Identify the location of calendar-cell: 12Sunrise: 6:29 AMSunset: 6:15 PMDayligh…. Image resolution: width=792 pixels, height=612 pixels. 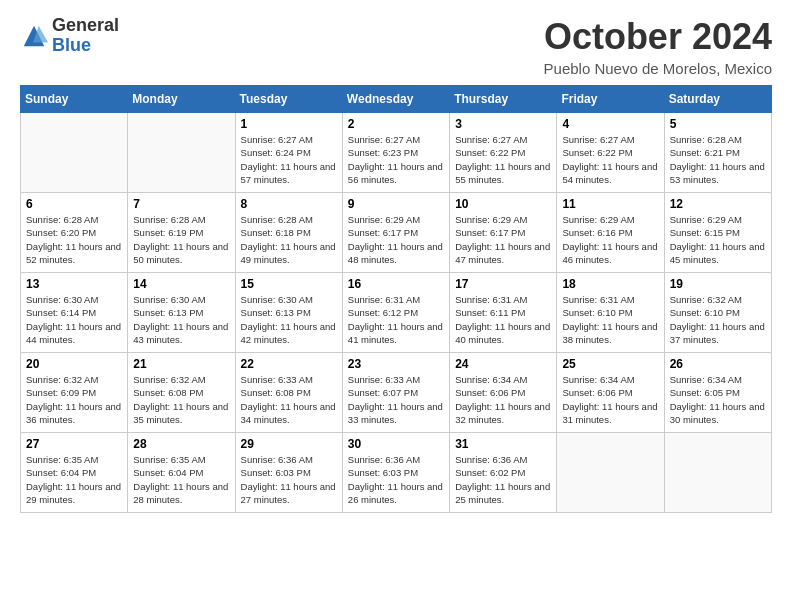
(718, 233).